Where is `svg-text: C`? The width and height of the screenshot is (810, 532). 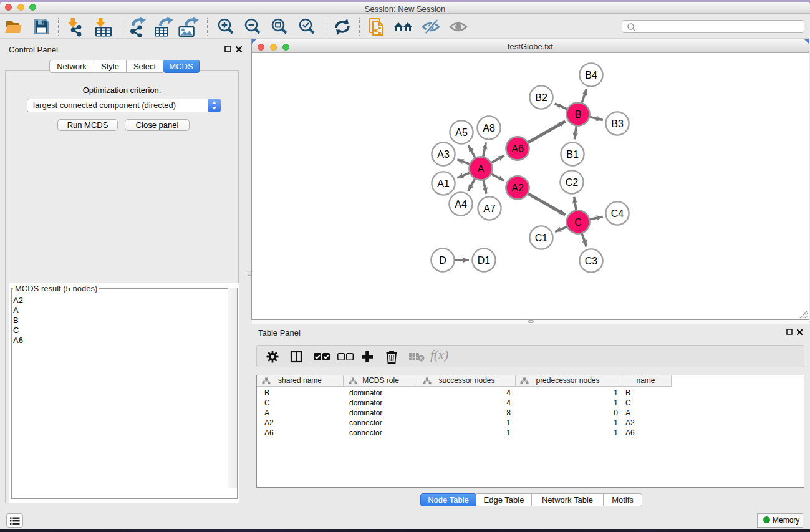 svg-text: C is located at coordinates (578, 222).